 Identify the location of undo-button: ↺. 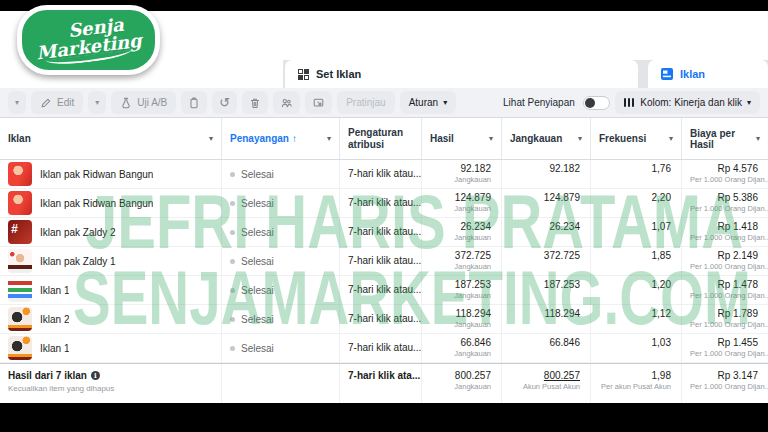
(224, 102).